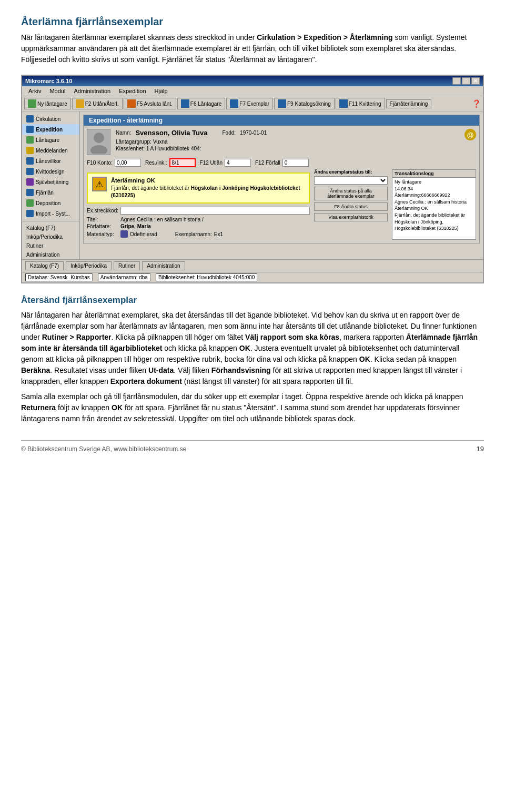 This screenshot has height=812, width=505. I want to click on rutiner-btn: Rutiner, so click(127, 266).